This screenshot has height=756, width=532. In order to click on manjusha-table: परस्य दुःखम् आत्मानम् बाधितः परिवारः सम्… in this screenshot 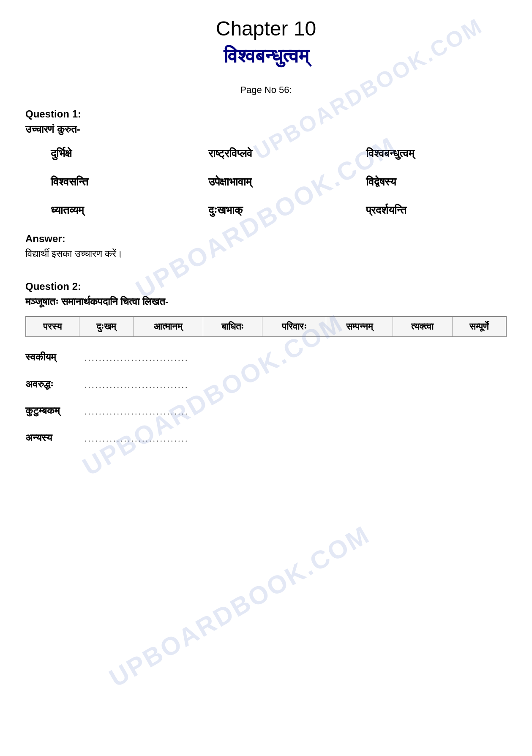, I will do `click(266, 327)`.